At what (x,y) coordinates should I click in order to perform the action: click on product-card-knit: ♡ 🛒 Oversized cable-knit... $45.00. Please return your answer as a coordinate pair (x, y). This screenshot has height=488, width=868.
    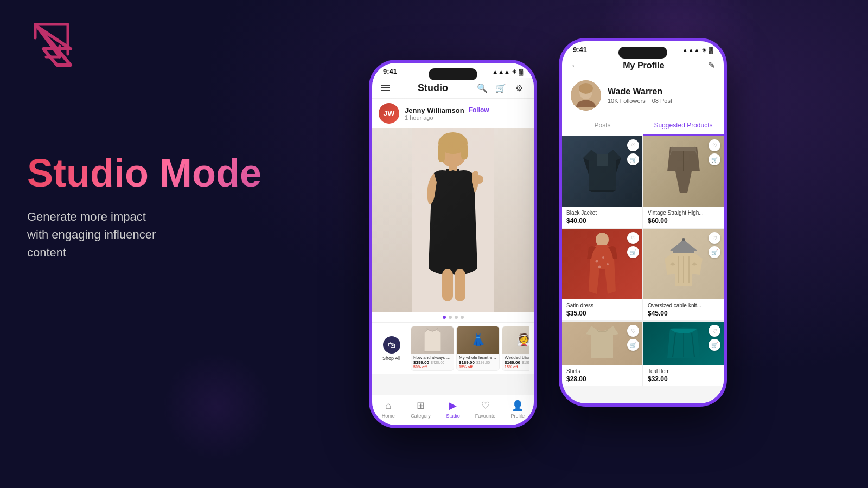
    Looking at the image, I should click on (684, 274).